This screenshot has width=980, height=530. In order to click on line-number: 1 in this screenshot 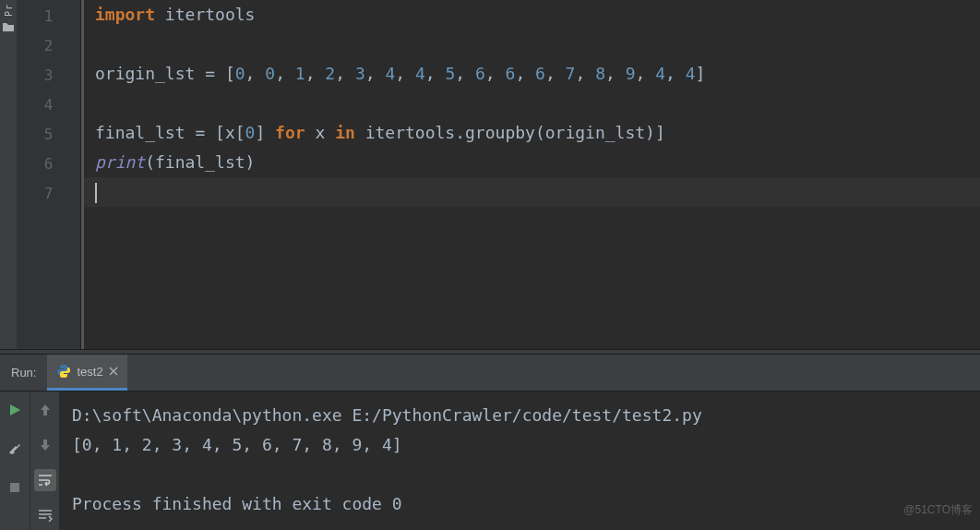, I will do `click(48, 17)`.